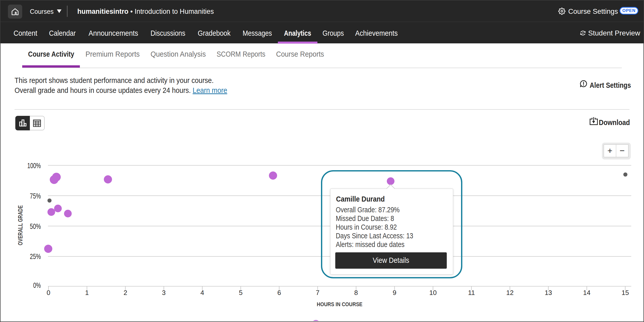  Describe the element at coordinates (318, 293) in the screenshot. I see `svg-text: 7` at that location.